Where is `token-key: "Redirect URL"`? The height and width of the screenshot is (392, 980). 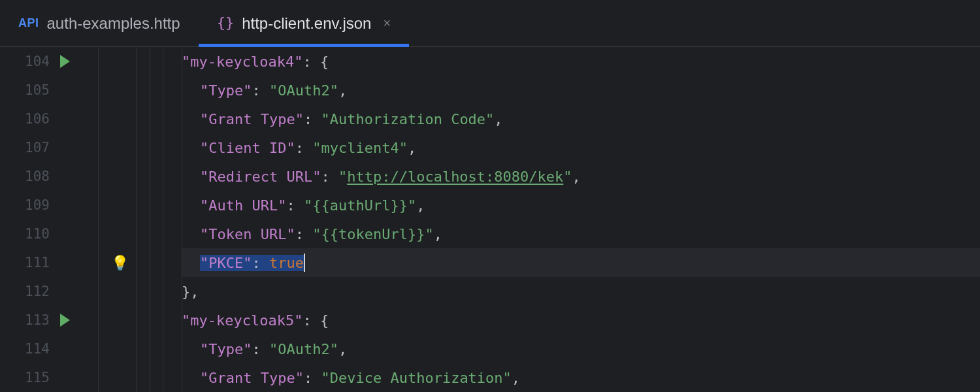 token-key: "Redirect URL" is located at coordinates (260, 176).